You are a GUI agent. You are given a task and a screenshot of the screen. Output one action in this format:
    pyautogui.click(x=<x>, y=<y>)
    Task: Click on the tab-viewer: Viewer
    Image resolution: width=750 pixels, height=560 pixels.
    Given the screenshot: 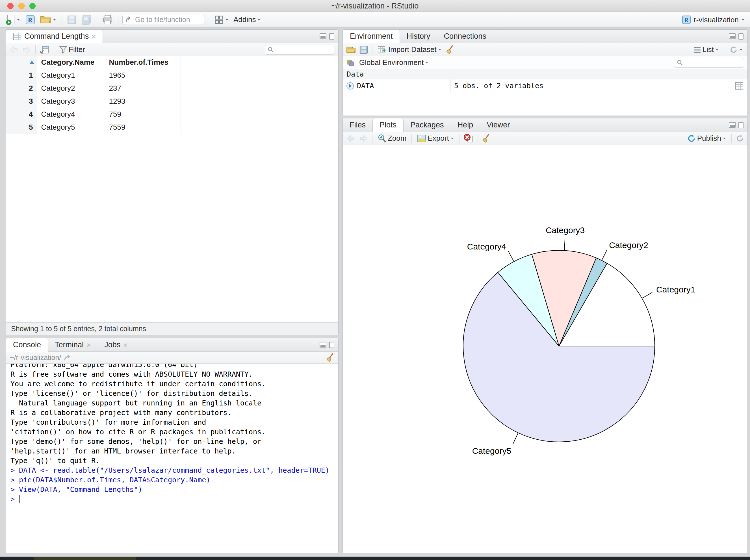 What is the action you would take?
    pyautogui.click(x=498, y=125)
    